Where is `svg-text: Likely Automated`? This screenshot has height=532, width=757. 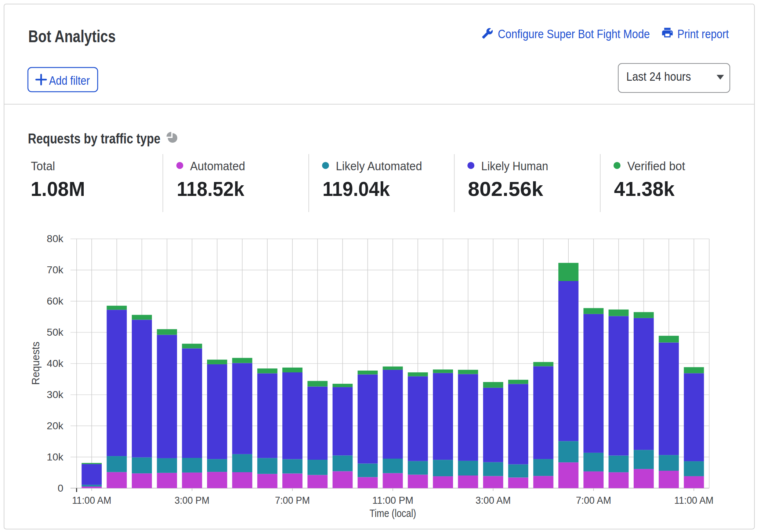
svg-text: Likely Automated is located at coordinates (379, 166).